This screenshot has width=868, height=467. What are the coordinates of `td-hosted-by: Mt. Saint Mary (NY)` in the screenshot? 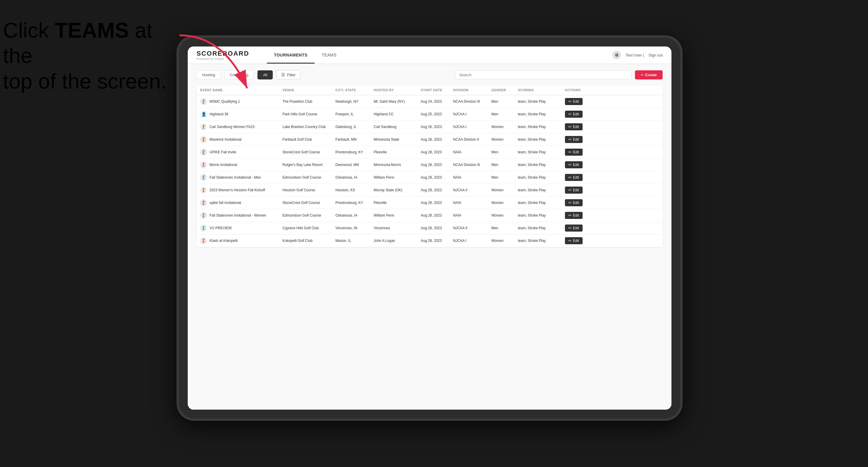 It's located at (397, 101).